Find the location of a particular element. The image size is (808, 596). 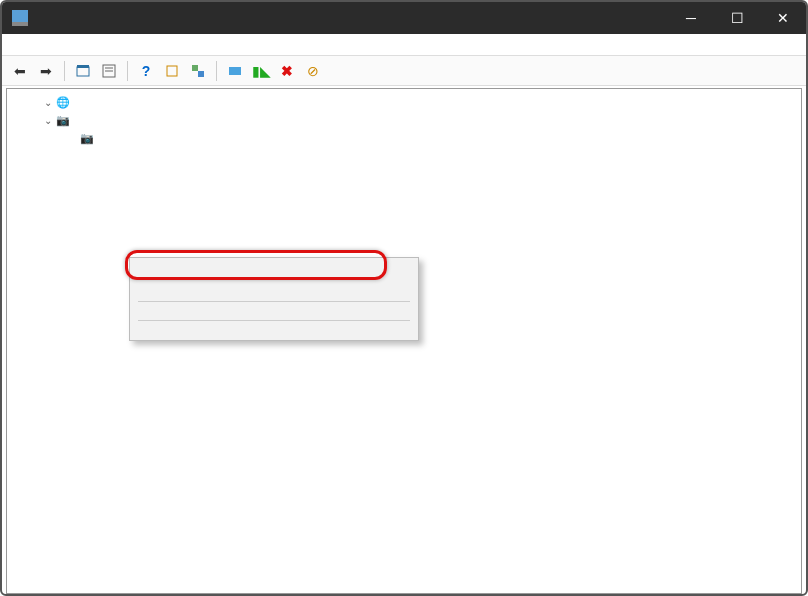

menubar is located at coordinates (404, 45).